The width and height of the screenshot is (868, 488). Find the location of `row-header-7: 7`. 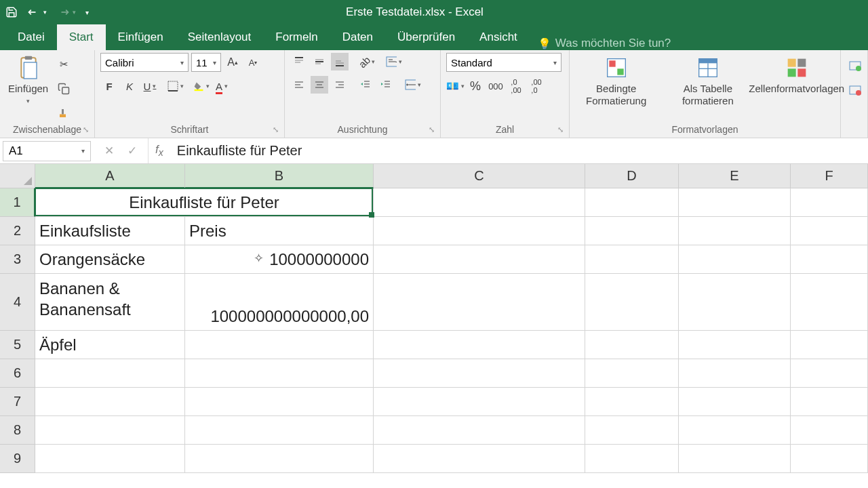

row-header-7: 7 is located at coordinates (18, 402).